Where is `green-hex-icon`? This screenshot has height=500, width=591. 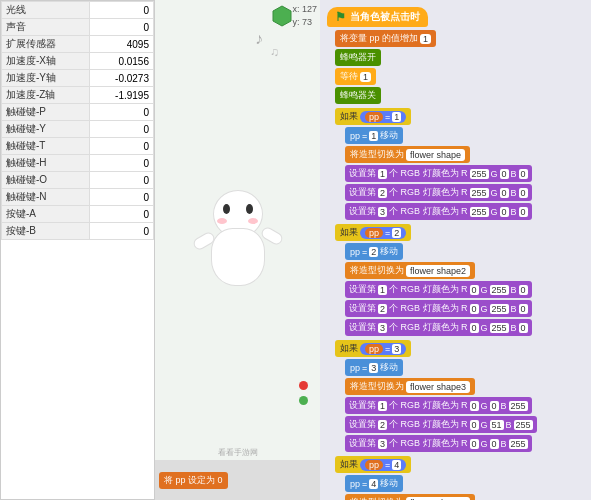
green-hex-icon is located at coordinates (282, 17).